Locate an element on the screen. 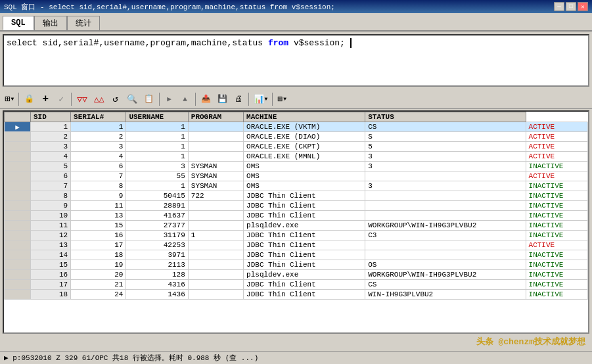 The width and height of the screenshot is (592, 364). table-row: 6755SYSMANOMSACTIVE is located at coordinates (296, 176).